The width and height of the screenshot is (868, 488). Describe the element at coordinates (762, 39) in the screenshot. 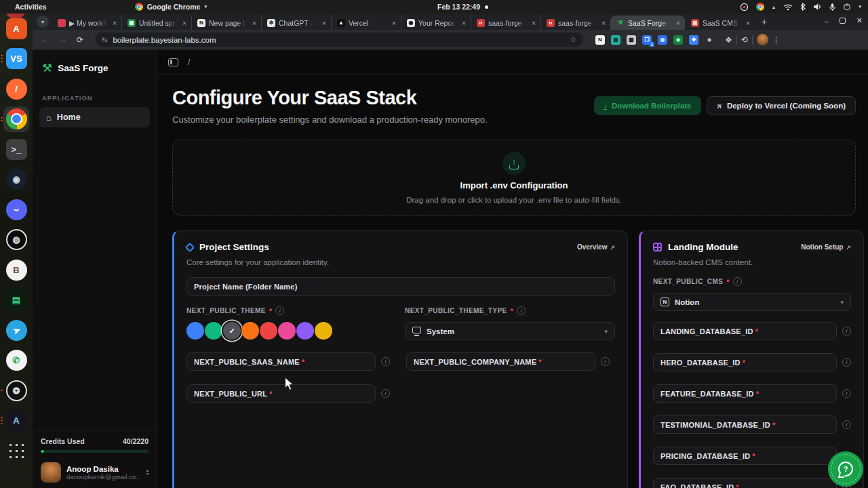

I see `profile-avatar` at that location.